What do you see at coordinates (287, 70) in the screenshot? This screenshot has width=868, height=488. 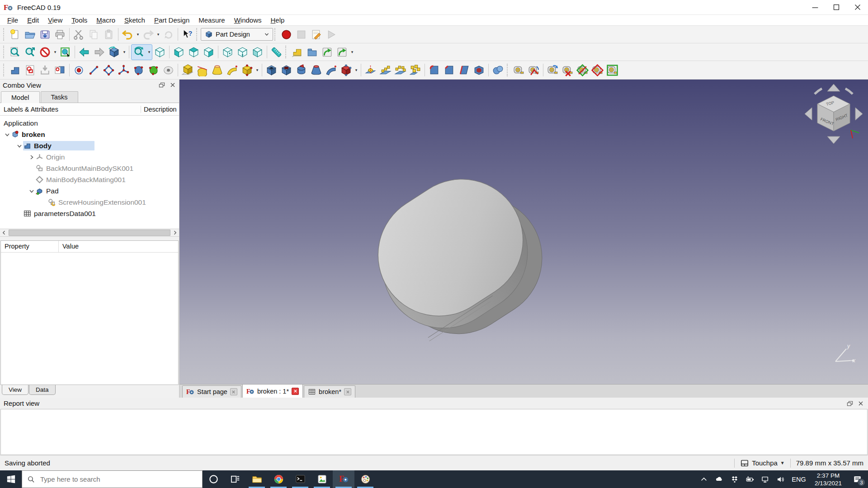 I see `hole-button` at bounding box center [287, 70].